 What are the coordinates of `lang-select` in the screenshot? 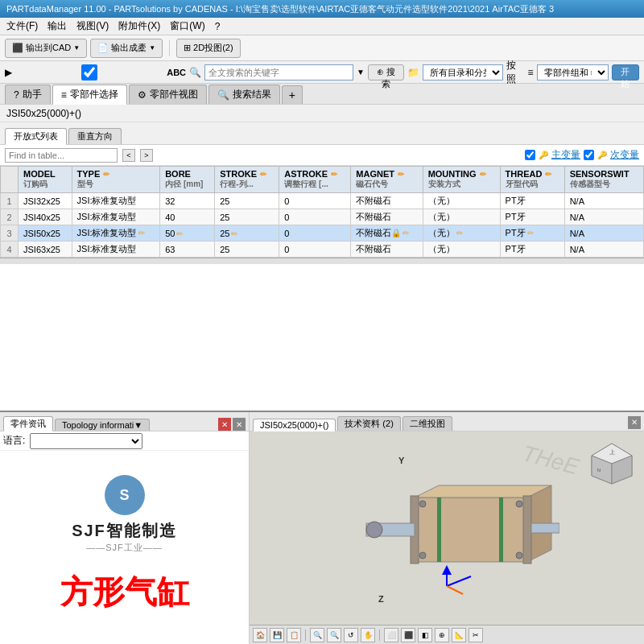 It's located at (86, 441).